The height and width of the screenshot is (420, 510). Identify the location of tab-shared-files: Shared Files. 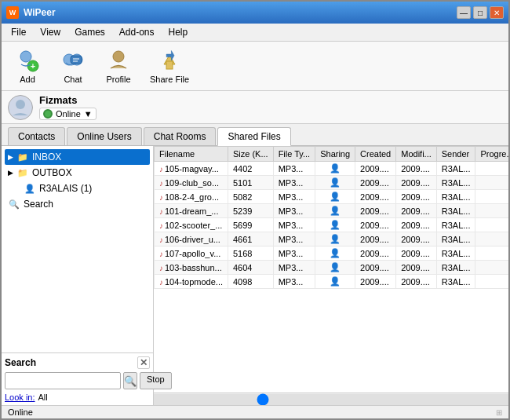
(254, 137).